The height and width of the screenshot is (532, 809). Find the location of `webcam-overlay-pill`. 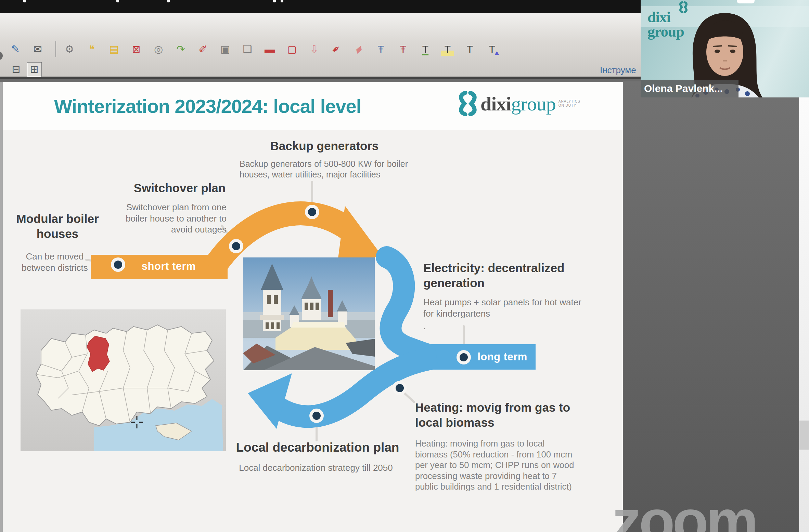

webcam-overlay-pill is located at coordinates (746, 2).